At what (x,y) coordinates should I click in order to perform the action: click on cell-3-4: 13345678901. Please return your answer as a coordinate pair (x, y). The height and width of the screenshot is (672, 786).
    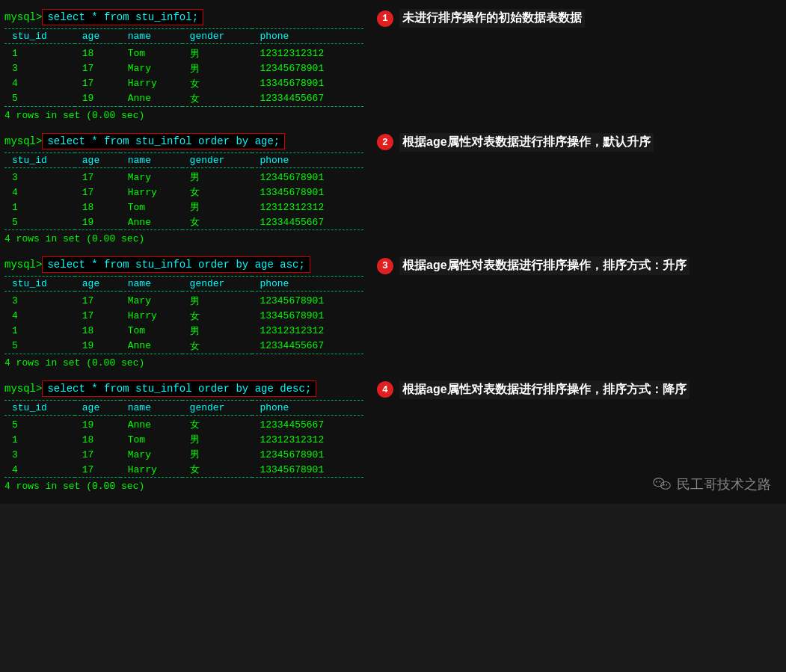
    Looking at the image, I should click on (308, 469).